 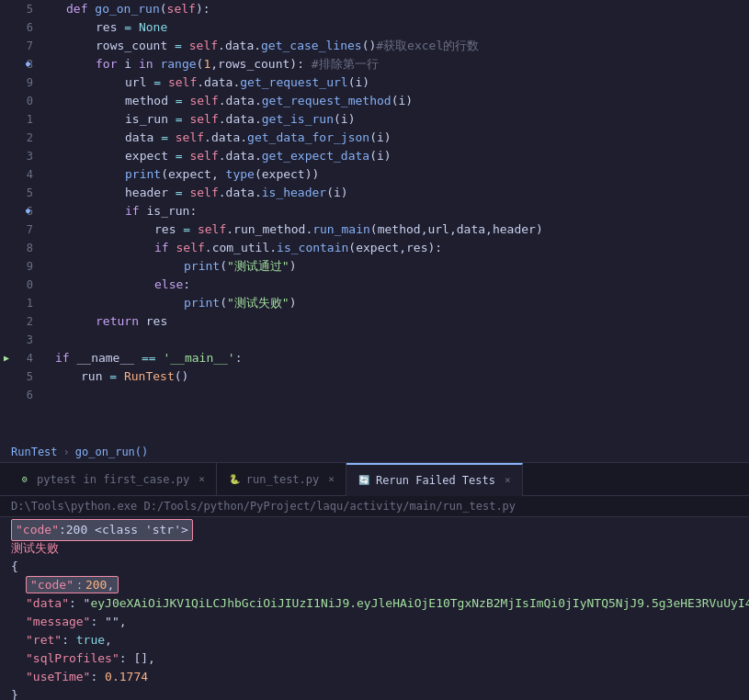 I want to click on gutter-17: 7, so click(x=20, y=230).